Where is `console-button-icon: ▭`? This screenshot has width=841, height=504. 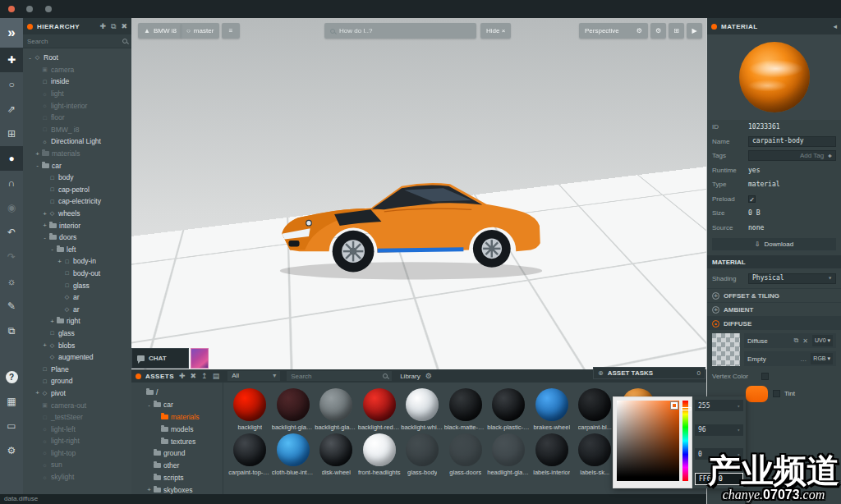
console-button-icon: ▭ is located at coordinates (11, 426).